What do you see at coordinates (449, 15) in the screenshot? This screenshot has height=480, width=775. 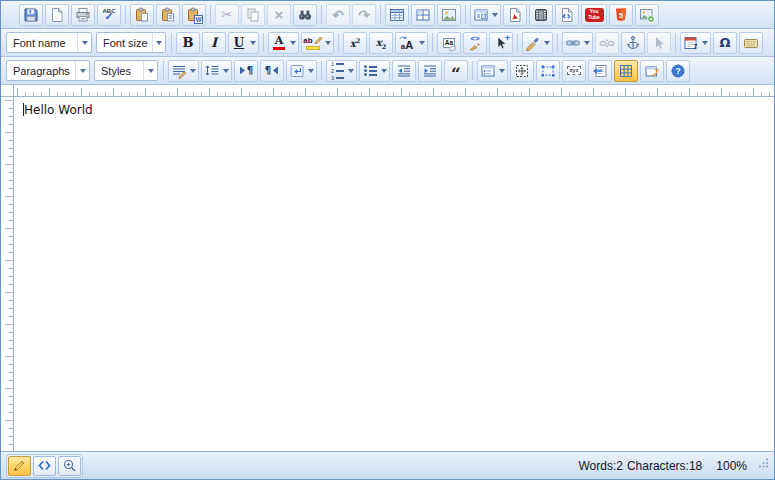 I see `insert-image-button` at bounding box center [449, 15].